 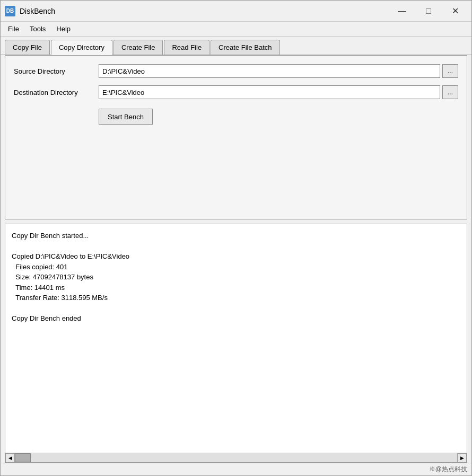 I want to click on horizontal-scrollbar: ◀ ▶, so click(x=236, y=457).